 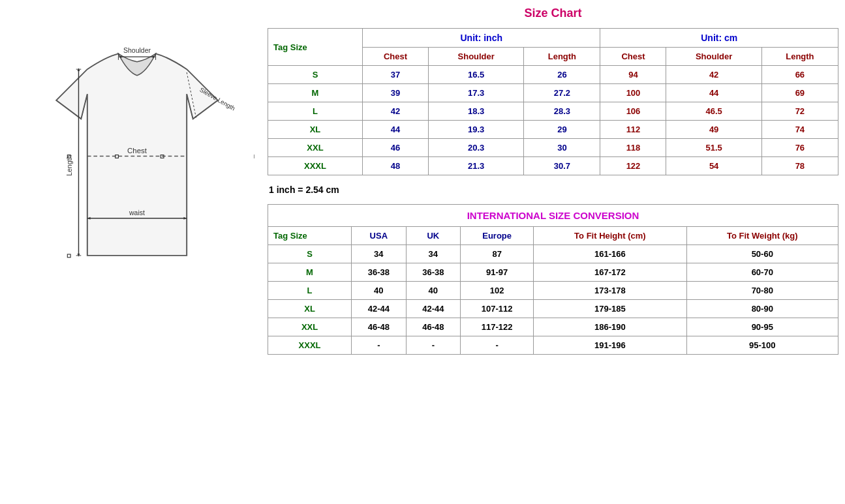 What do you see at coordinates (553, 327) in the screenshot?
I see `table-row: XXL 46-48 46-48 117-122 186-190 90-95` at bounding box center [553, 327].